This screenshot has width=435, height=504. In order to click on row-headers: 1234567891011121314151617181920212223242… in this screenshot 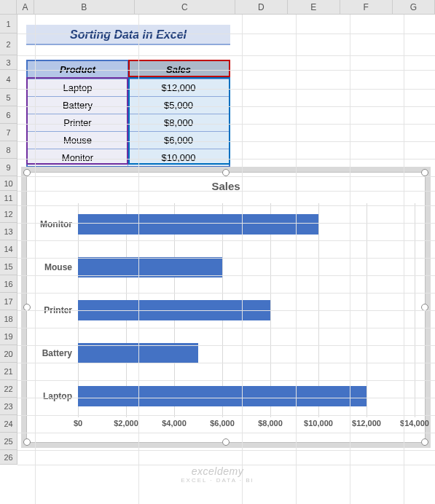, I will do `click(9, 240)`.